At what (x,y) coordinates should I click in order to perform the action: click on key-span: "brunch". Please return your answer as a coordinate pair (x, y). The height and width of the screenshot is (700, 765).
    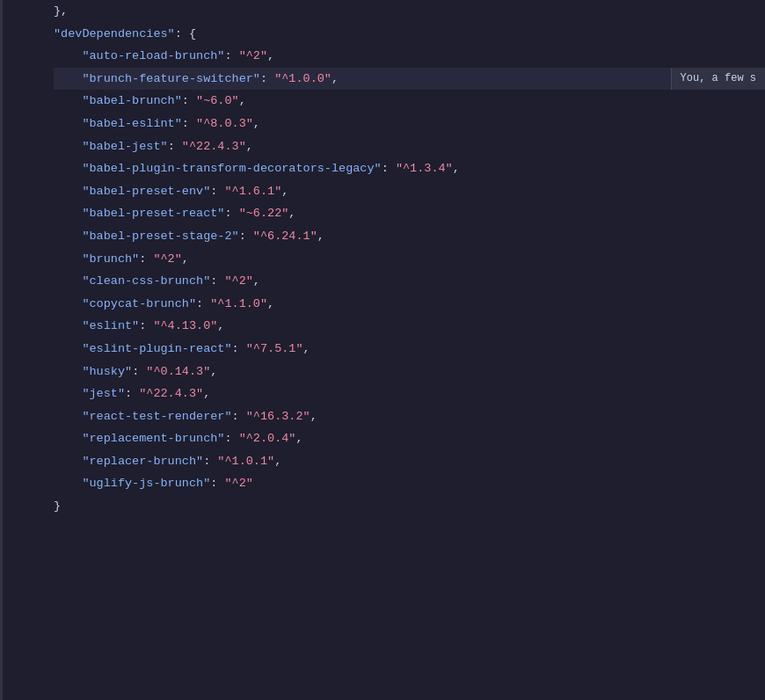
    Looking at the image, I should click on (111, 259).